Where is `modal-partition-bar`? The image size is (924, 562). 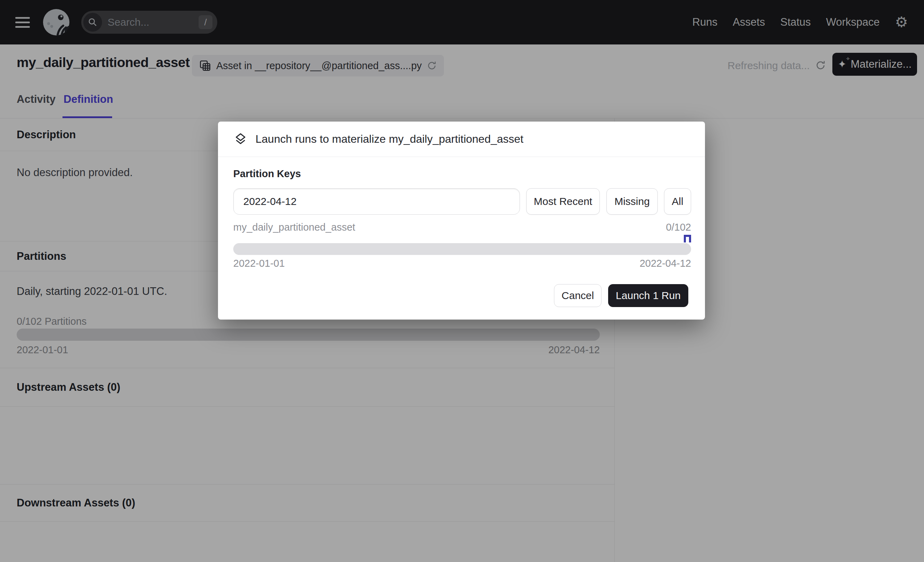 modal-partition-bar is located at coordinates (462, 249).